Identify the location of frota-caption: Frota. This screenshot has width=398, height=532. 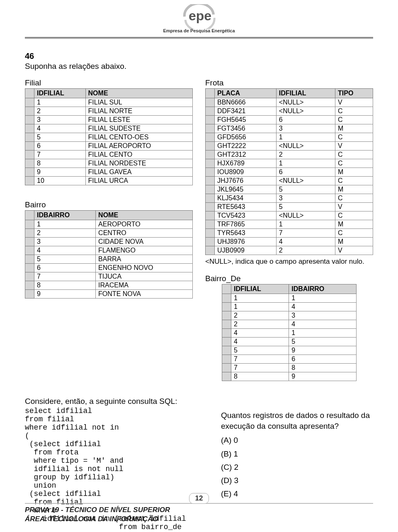
(289, 83).